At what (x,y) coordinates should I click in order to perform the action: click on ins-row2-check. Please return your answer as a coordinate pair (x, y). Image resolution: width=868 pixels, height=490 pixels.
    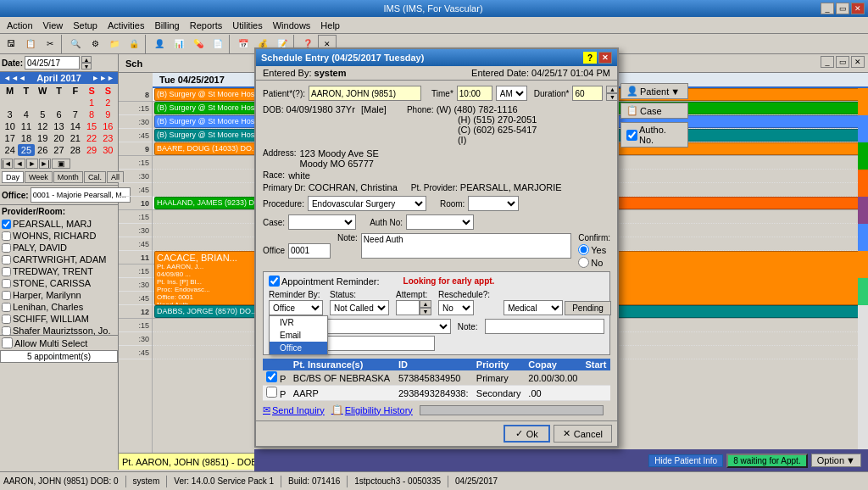
    Looking at the image, I should click on (271, 392).